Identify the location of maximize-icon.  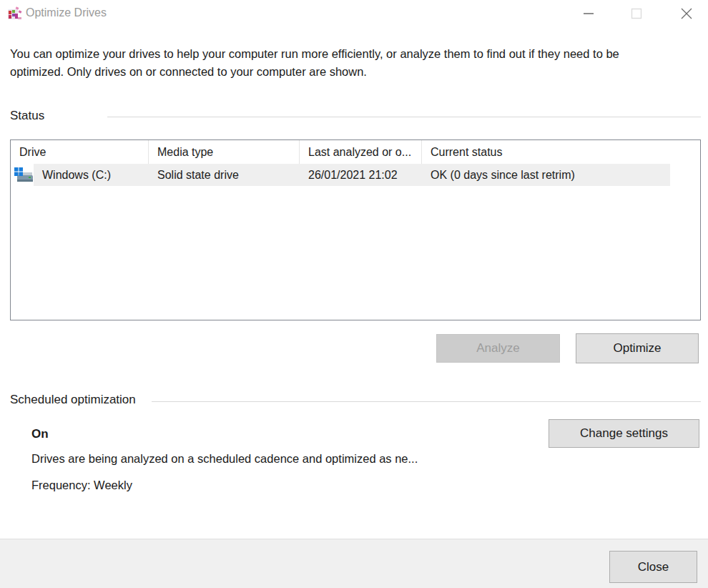
(636, 14).